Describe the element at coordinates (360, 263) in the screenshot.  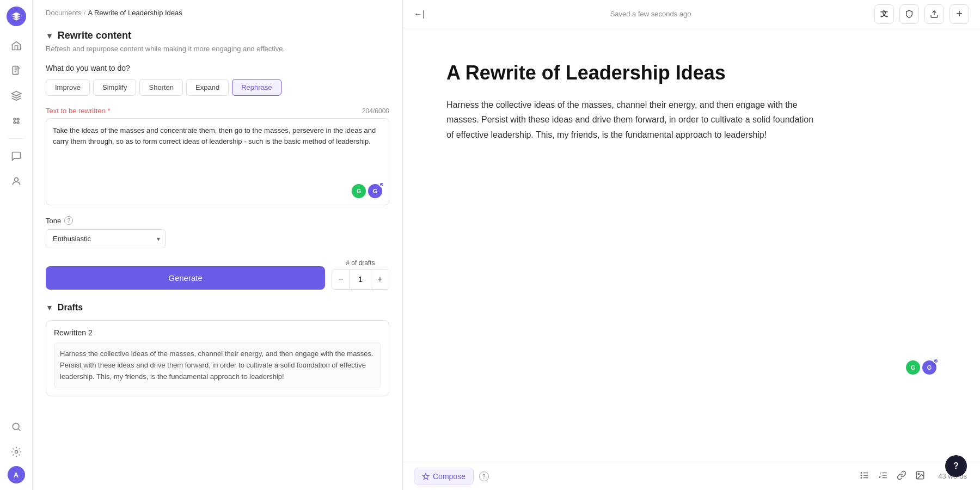
I see `drafts-count-label: # of drafts` at that location.